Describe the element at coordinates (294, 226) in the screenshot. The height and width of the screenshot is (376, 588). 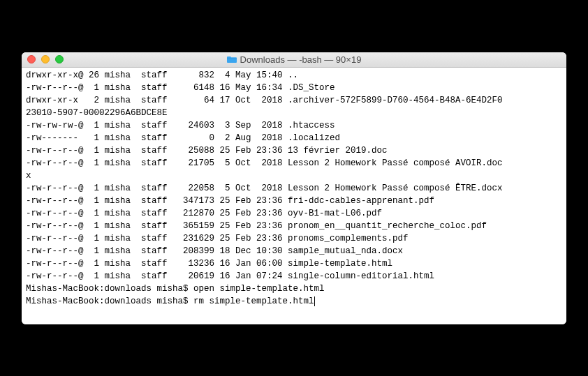
I see `listing-row: -rw-r--r--@ 1 misha staff 365159 25 Feb …` at that location.